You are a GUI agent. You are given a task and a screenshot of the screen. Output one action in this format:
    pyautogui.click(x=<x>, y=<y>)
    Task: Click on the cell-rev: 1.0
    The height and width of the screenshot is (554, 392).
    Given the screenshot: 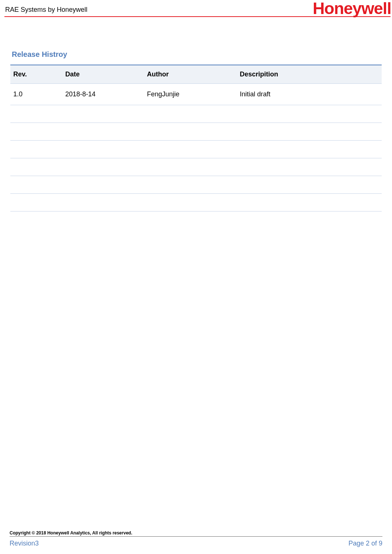 What is the action you would take?
    pyautogui.click(x=36, y=94)
    